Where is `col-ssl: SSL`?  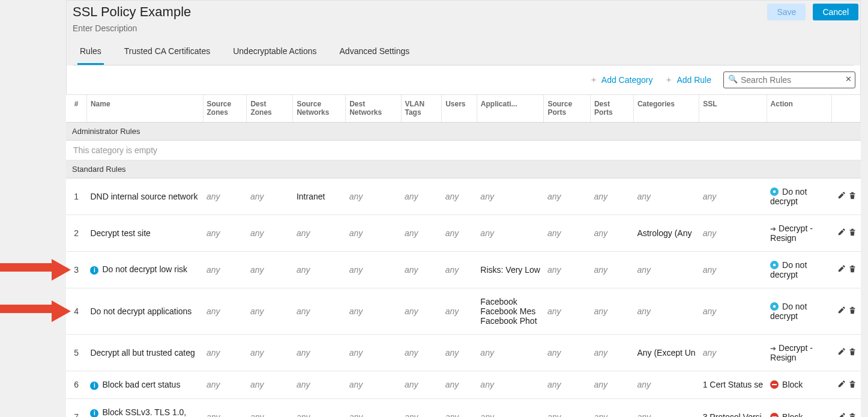
col-ssl: SSL is located at coordinates (733, 108).